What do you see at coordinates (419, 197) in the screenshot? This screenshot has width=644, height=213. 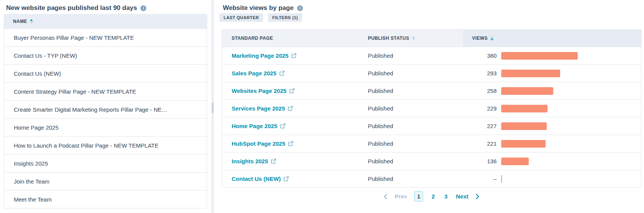 I see `page-1-button: 1` at bounding box center [419, 197].